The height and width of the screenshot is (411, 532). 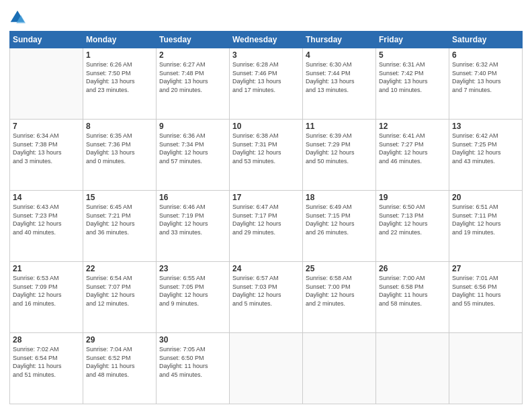 What do you see at coordinates (193, 55) in the screenshot?
I see `day-number: 2` at bounding box center [193, 55].